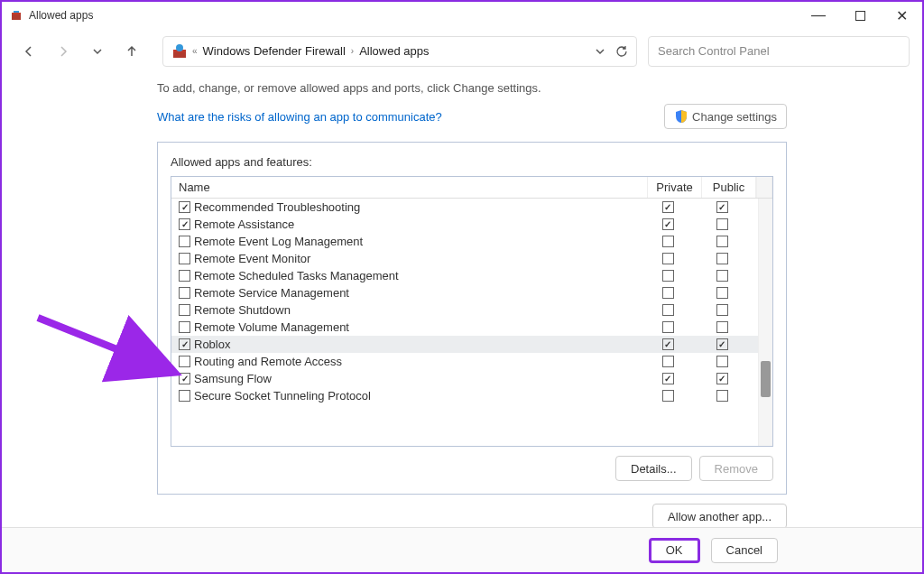 This screenshot has width=924, height=574. What do you see at coordinates (410, 188) in the screenshot?
I see `column-name: Name` at bounding box center [410, 188].